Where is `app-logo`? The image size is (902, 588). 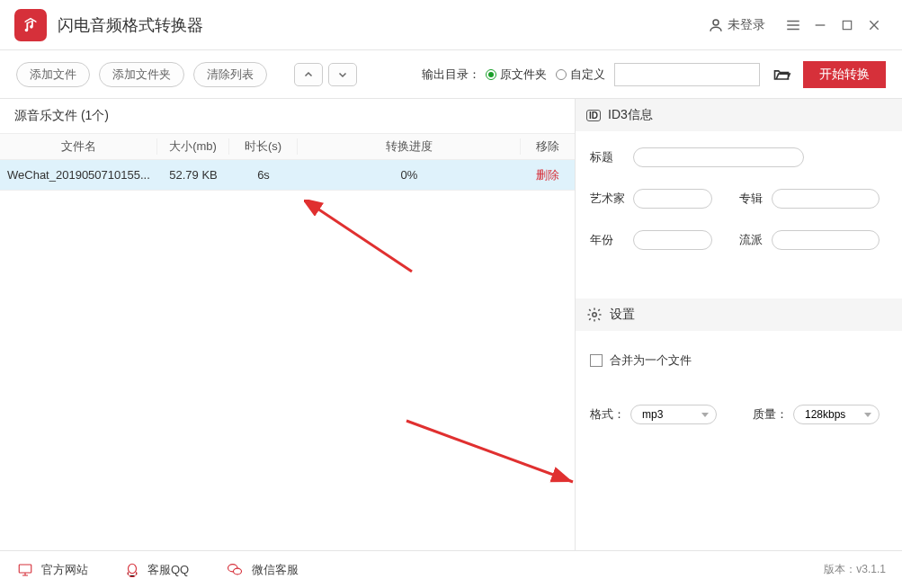 app-logo is located at coordinates (31, 25).